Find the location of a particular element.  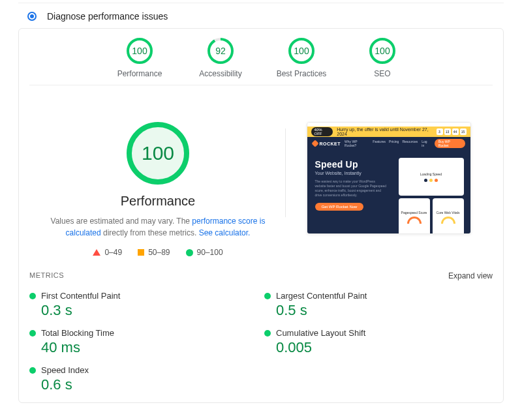

buy-button-mini: Buy WP Rocket is located at coordinates (450, 143).